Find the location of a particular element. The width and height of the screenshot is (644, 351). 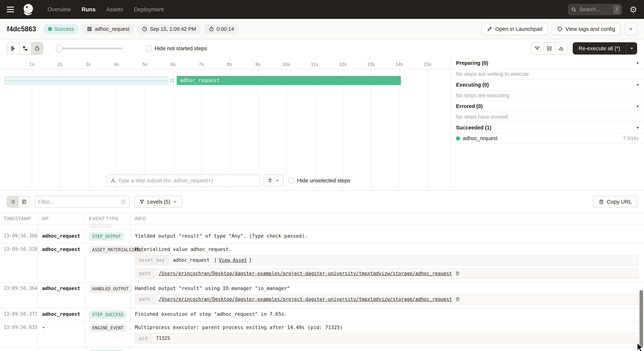

log-info-text: Multiprocess executor: parent process ex… is located at coordinates (387, 327).